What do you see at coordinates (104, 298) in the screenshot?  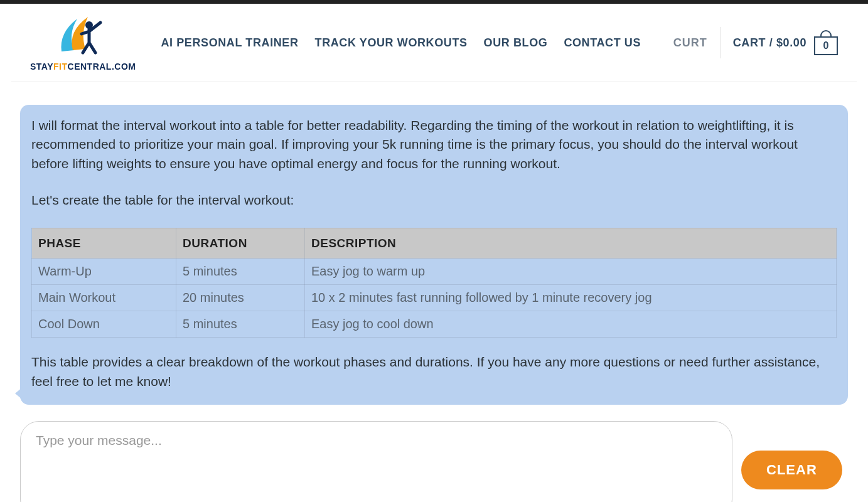 I see `cell-phase: Main Workout` at bounding box center [104, 298].